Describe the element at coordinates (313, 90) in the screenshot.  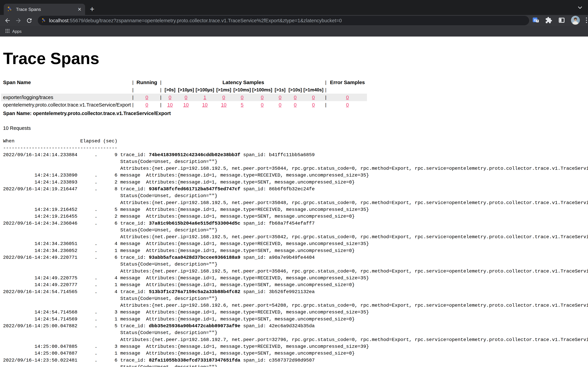
I see `bucket-label: [>1m40s]` at that location.